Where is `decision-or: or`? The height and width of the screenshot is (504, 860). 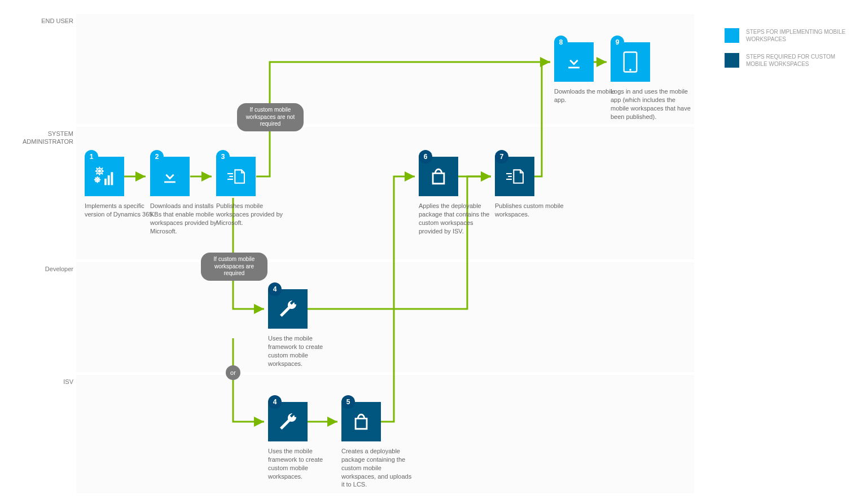
decision-or: or is located at coordinates (233, 373).